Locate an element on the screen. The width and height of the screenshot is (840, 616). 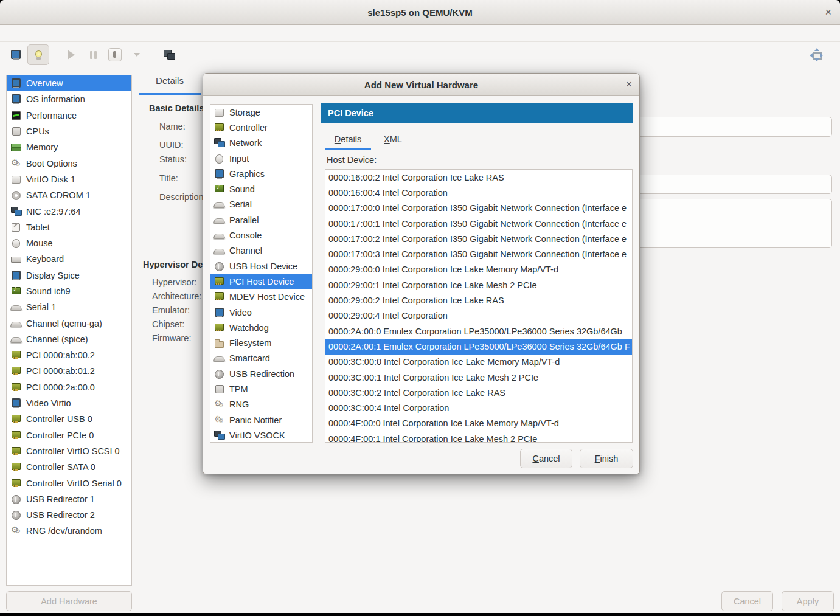
sidebar-item: NIC :e2:97:64 is located at coordinates (69, 211).